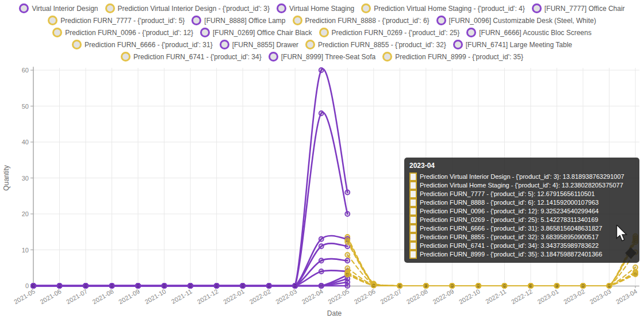 Image resolution: width=644 pixels, height=318 pixels. What do you see at coordinates (322, 56) in the screenshot?
I see `legend-item: [FURN_8999] Three-Seat Sofa` at bounding box center [322, 56].